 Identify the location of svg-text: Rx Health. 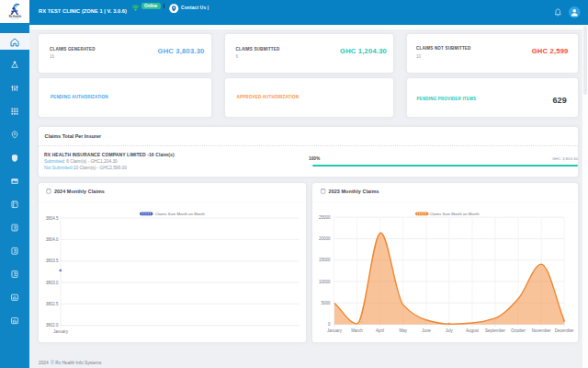
(16, 17).